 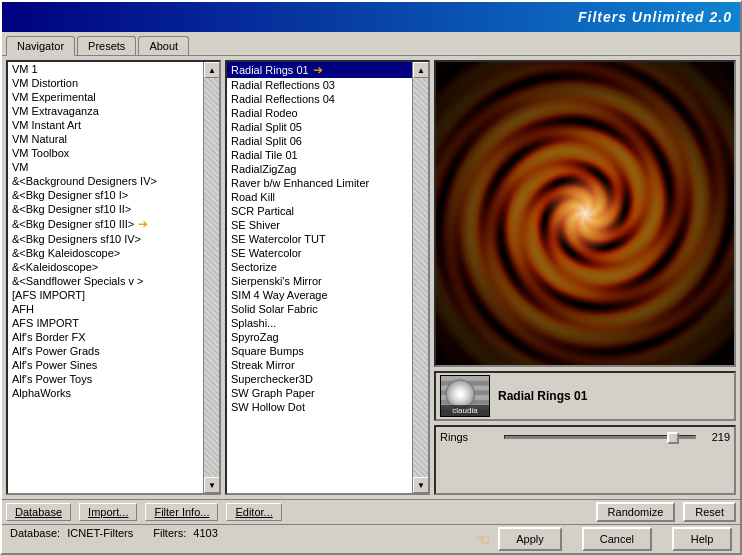 I want to click on middle-list-item: Square Bumps, so click(x=320, y=351).